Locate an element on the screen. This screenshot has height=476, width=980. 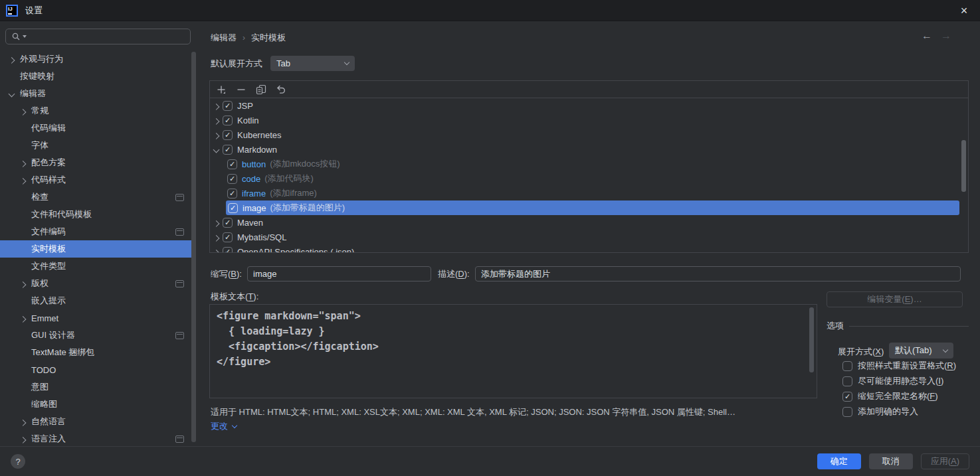
option-label: 尽可能使用静态导入(I) is located at coordinates (901, 381).